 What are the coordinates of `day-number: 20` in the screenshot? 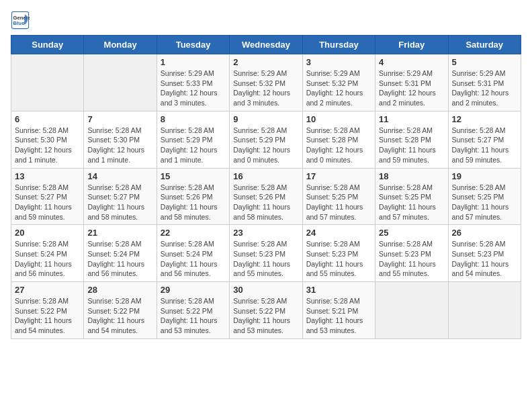 It's located at (47, 232).